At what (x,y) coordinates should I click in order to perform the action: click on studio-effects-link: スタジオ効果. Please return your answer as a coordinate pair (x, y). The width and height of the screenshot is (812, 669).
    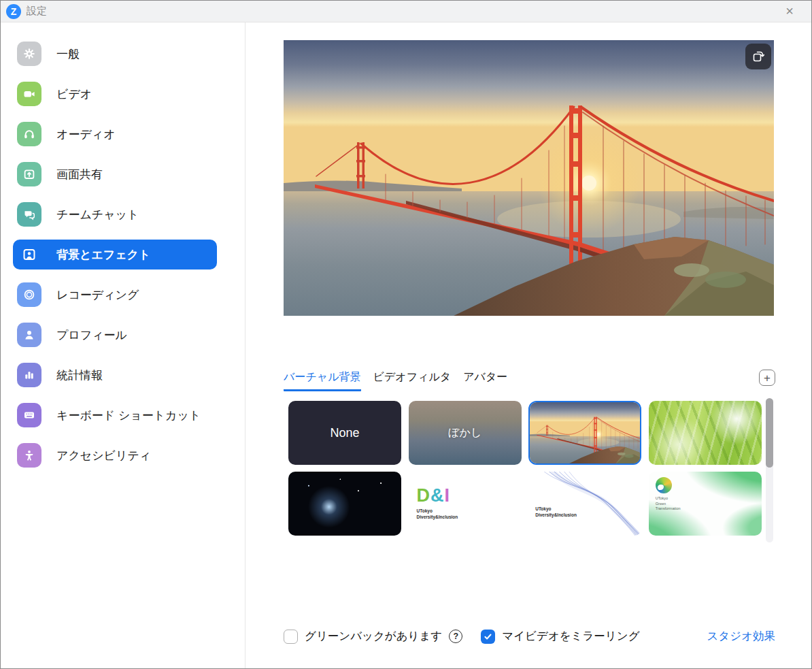
    Looking at the image, I should click on (741, 636).